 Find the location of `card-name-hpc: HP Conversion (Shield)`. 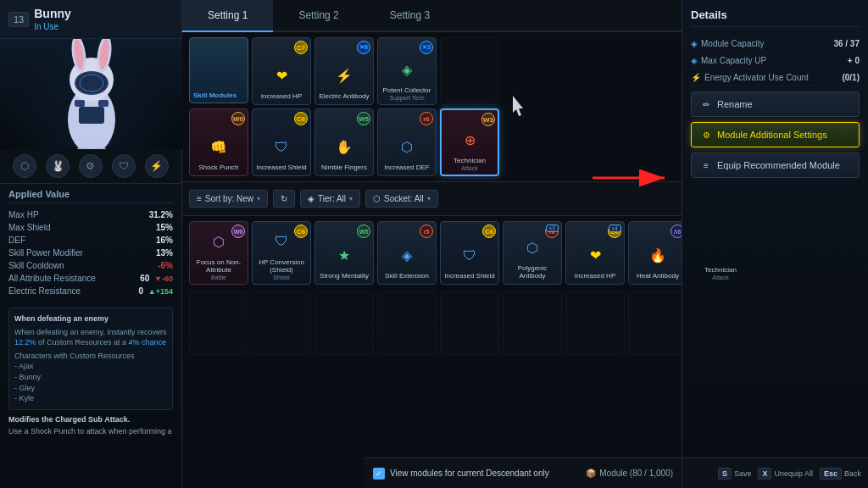

card-name-hpc: HP Conversion (Shield) is located at coordinates (281, 266).